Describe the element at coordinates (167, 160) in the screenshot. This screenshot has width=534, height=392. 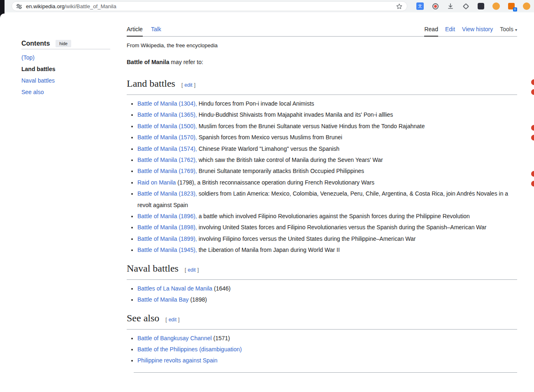
I see `article-link: Battle of Manila (1762),` at that location.